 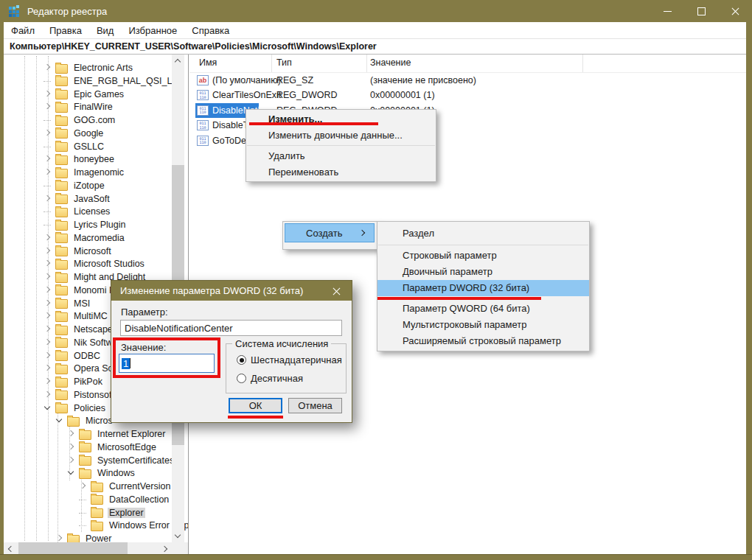 What do you see at coordinates (69, 68) in the screenshot?
I see `tree-item-electronic-arts: Electronic Arts` at bounding box center [69, 68].